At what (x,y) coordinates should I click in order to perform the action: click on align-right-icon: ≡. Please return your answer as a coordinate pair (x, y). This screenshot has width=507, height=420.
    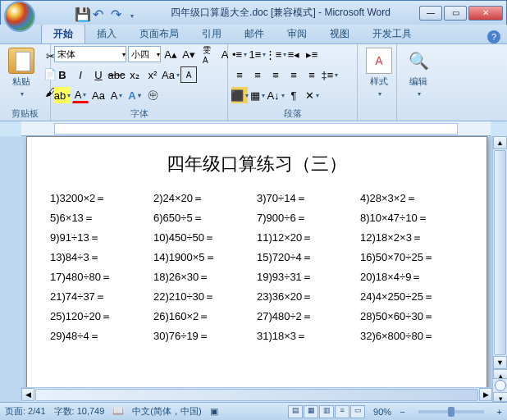
    Looking at the image, I should click on (276, 75).